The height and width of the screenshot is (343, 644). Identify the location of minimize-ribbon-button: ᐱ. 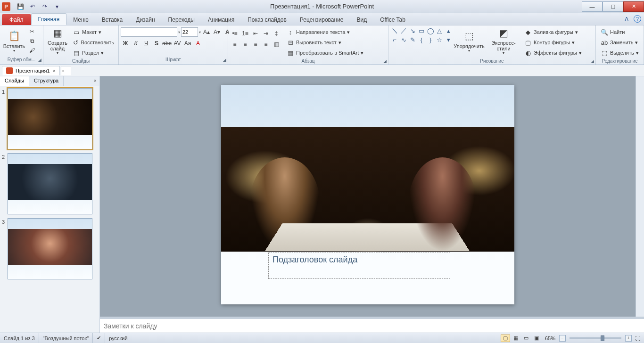
(627, 19).